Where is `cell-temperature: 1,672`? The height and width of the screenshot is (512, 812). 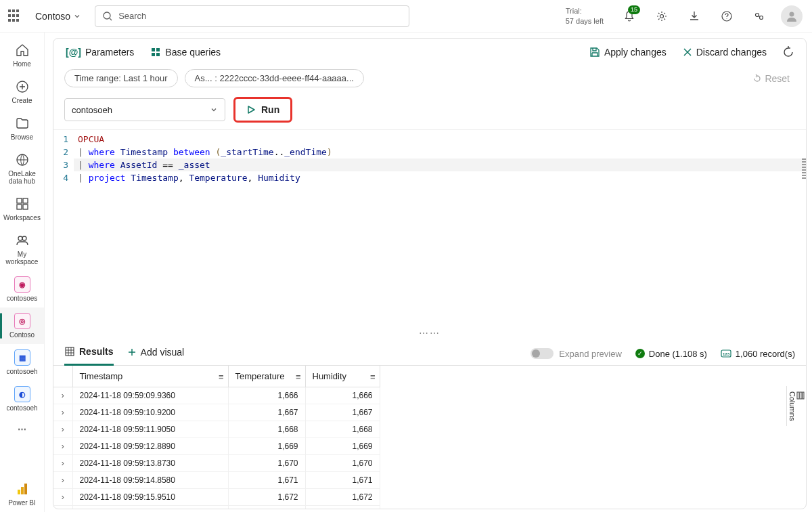 cell-temperature: 1,672 is located at coordinates (267, 497).